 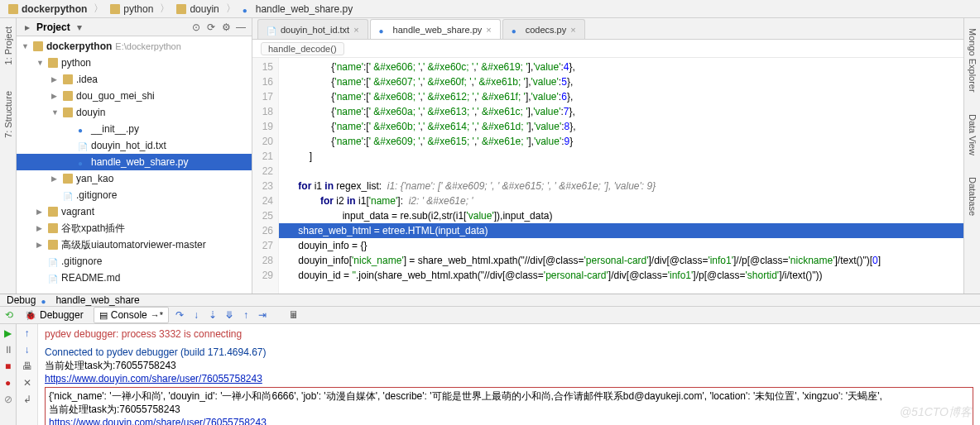 What do you see at coordinates (134, 79) in the screenshot?
I see `tree-node: ▶.idea` at bounding box center [134, 79].